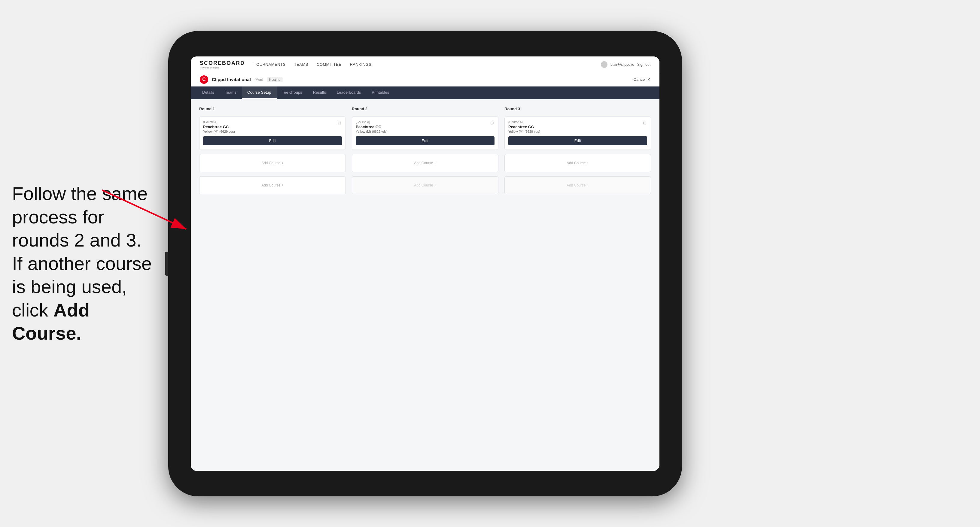 This screenshot has height=527, width=980. Describe the element at coordinates (578, 151) in the screenshot. I see `round-3-section: Round 3 ⊡ (Course A) Peachtree GC Yellow…` at that location.